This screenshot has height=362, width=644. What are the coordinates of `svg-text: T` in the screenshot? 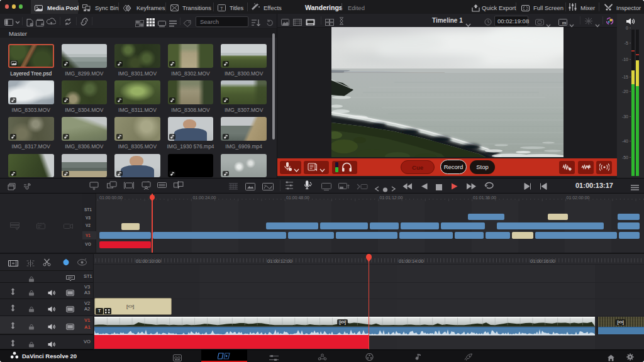 It's located at (221, 9).